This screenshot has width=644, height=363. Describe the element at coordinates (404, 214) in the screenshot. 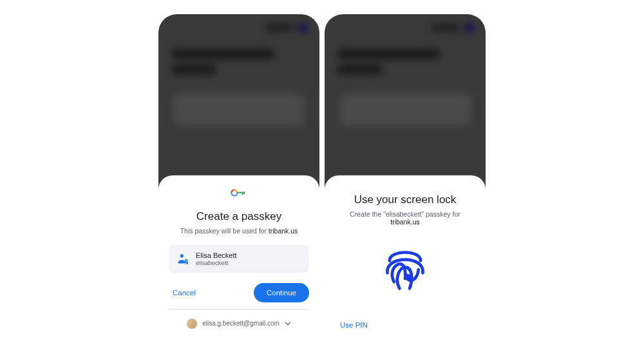

I see `subtitle-prefix: Create the "elisabeckett" passkey for` at that location.